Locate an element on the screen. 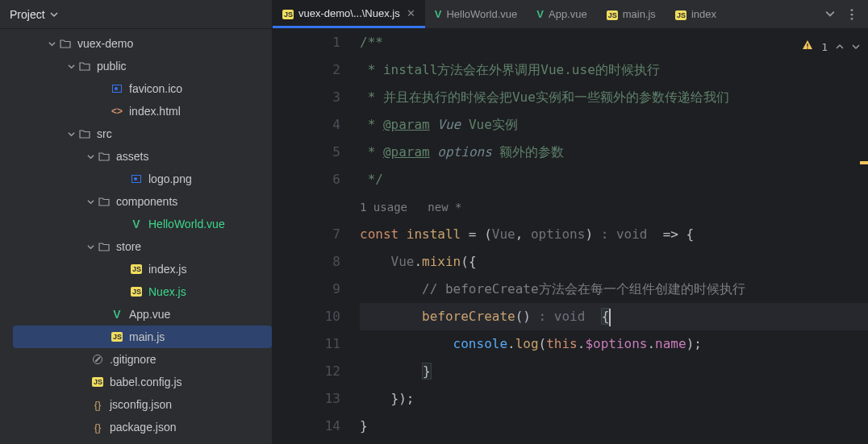  tree-item: logo.png is located at coordinates (136, 179).